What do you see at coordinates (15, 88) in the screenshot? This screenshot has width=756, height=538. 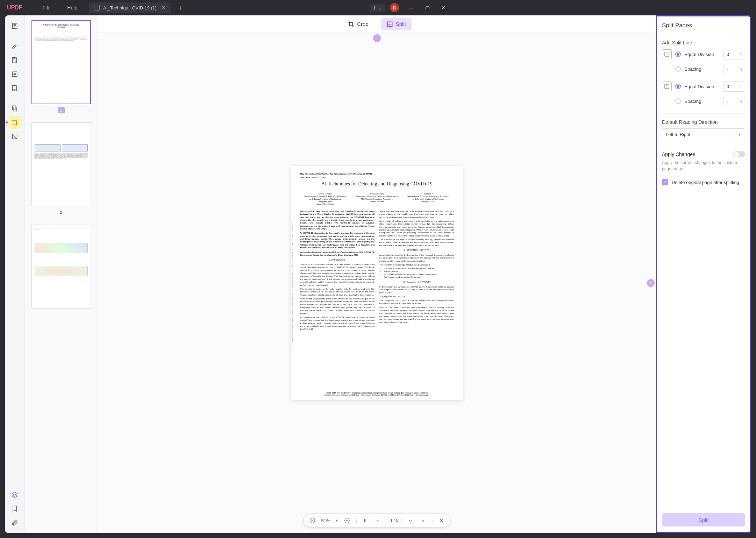 I see `tool-organize` at bounding box center [15, 88].